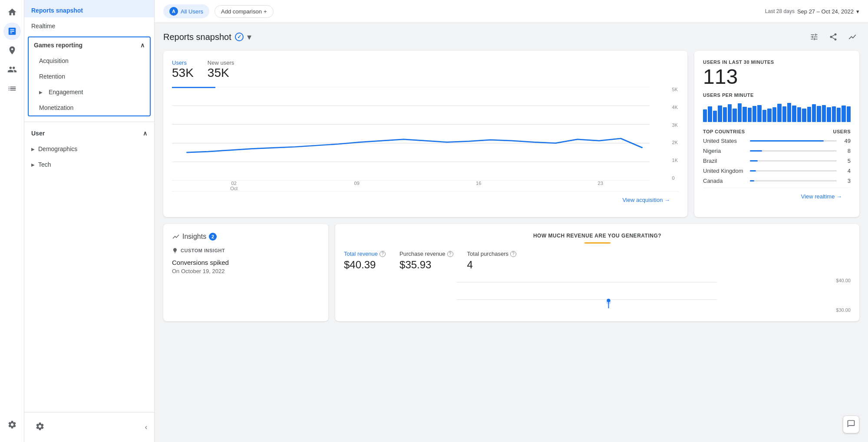 The image size is (868, 442). I want to click on revenue-underline, so click(597, 243).